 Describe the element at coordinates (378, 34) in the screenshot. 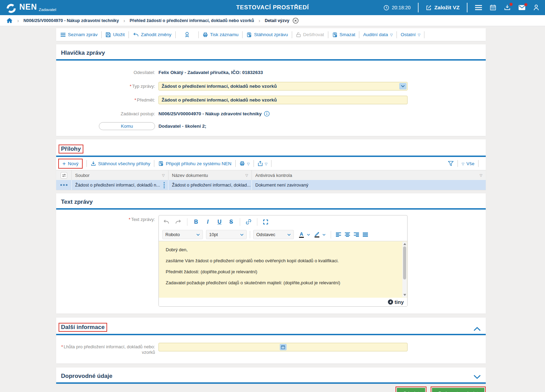

I see `audit-data-menu: Auditní data ▽` at that location.